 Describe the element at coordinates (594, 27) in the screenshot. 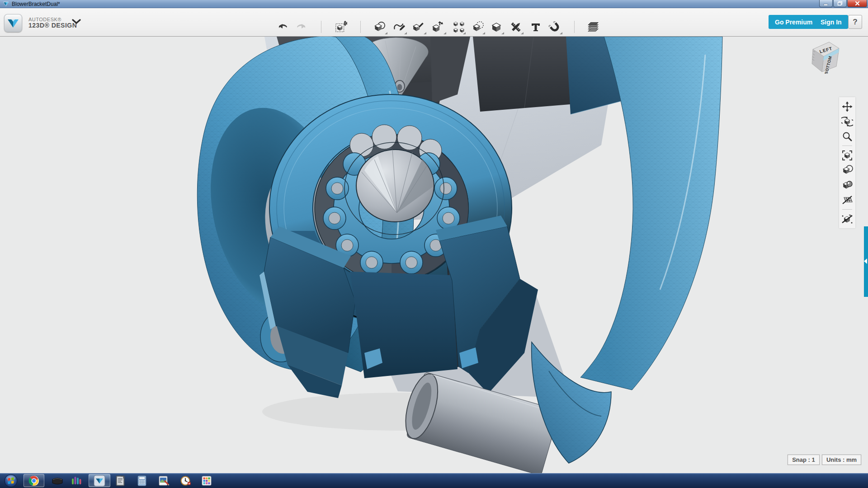

I see `material-icon` at that location.